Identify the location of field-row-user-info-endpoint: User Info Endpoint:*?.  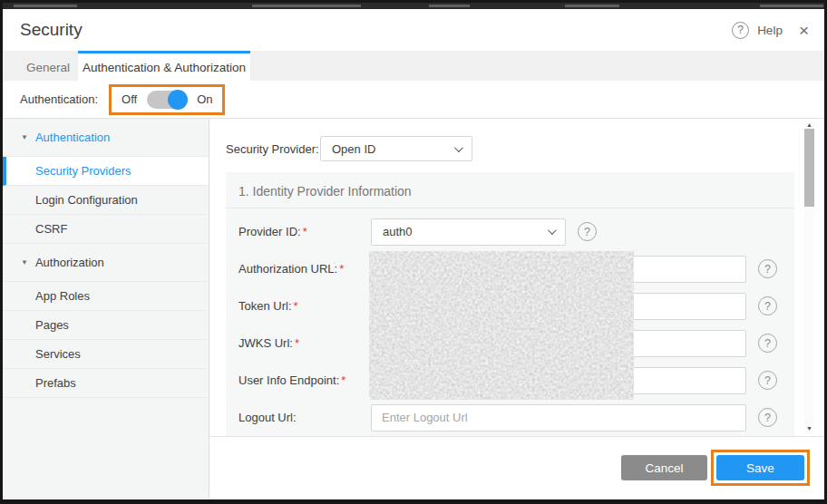
(510, 381).